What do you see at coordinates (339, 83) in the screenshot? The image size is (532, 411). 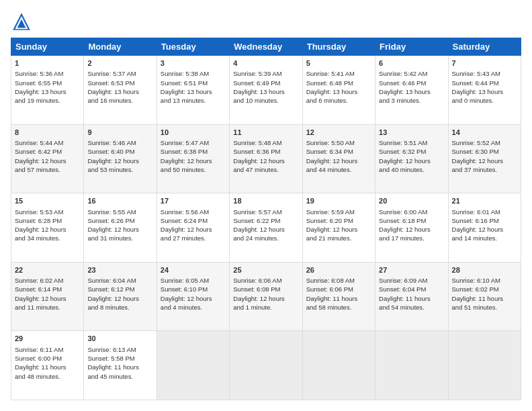 I see `day-info: Sunset: 6:48 PM` at bounding box center [339, 83].